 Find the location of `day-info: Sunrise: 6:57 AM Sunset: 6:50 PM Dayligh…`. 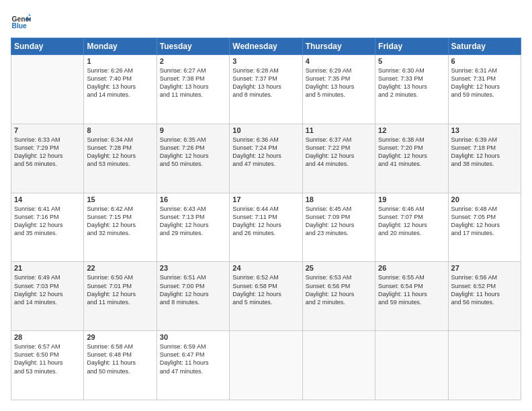

day-info: Sunrise: 6:57 AM Sunset: 6:50 PM Dayligh… is located at coordinates (47, 359).